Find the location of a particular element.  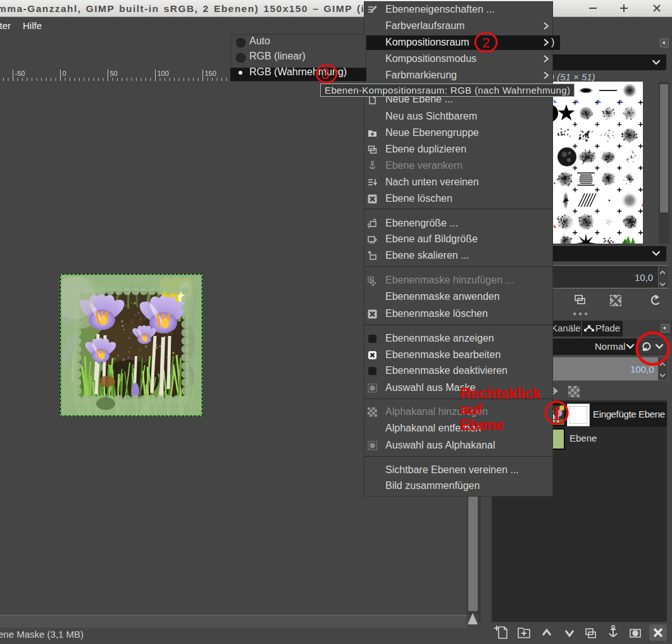

svg-text: 0 is located at coordinates (65, 73).